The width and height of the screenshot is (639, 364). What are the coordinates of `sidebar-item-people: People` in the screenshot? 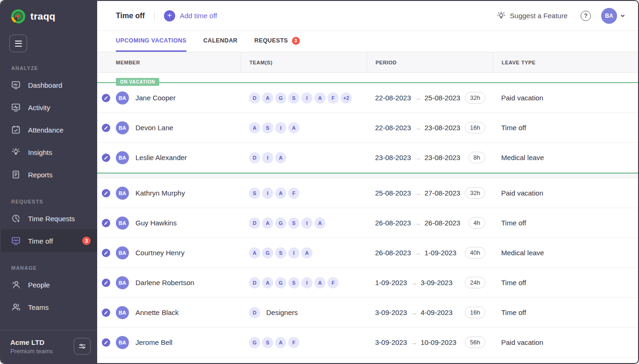 It's located at (49, 285).